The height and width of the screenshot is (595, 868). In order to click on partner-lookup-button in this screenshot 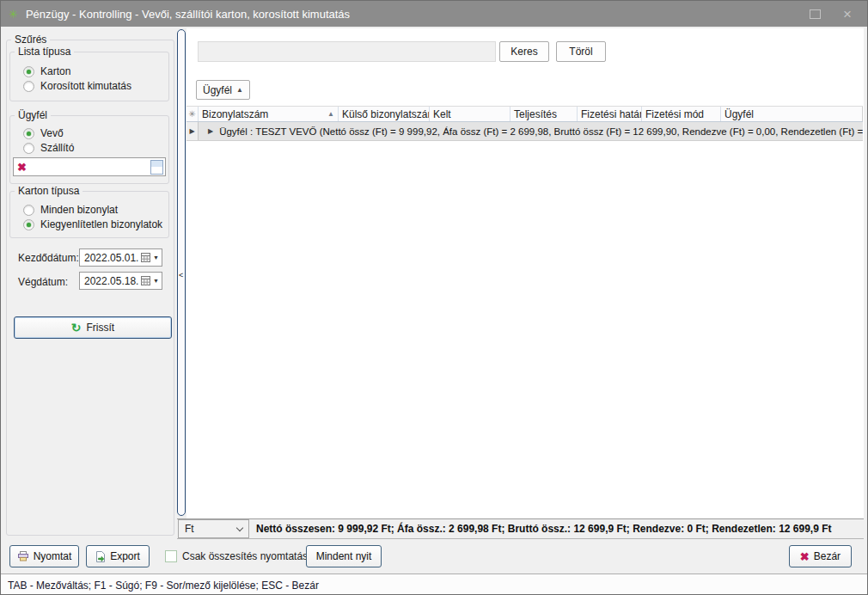, I will do `click(156, 167)`.